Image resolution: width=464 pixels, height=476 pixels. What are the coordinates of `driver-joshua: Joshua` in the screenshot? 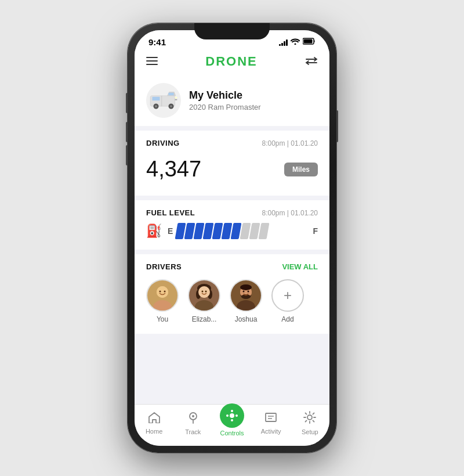 It's located at (246, 301).